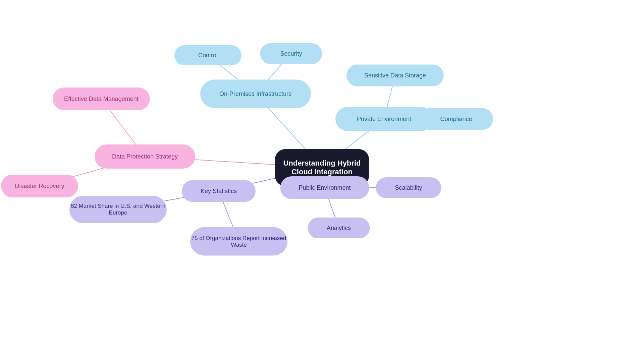  Describe the element at coordinates (256, 94) in the screenshot. I see `on-premises-label: On-Premises Infrastructure` at that location.